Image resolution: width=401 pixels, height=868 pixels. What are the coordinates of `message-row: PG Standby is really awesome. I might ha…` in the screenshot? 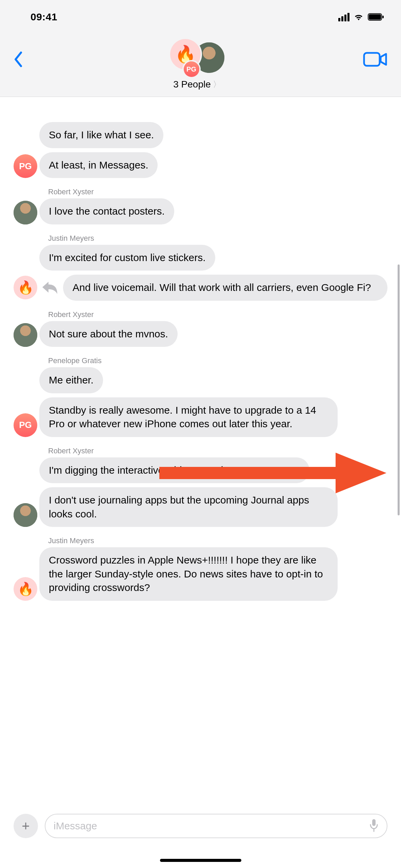 It's located at (201, 417).